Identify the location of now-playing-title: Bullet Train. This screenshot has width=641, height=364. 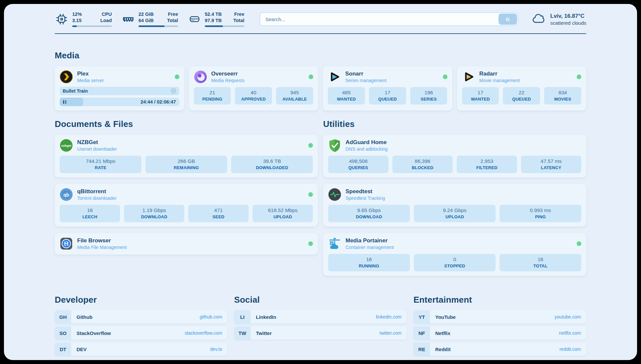
(75, 91).